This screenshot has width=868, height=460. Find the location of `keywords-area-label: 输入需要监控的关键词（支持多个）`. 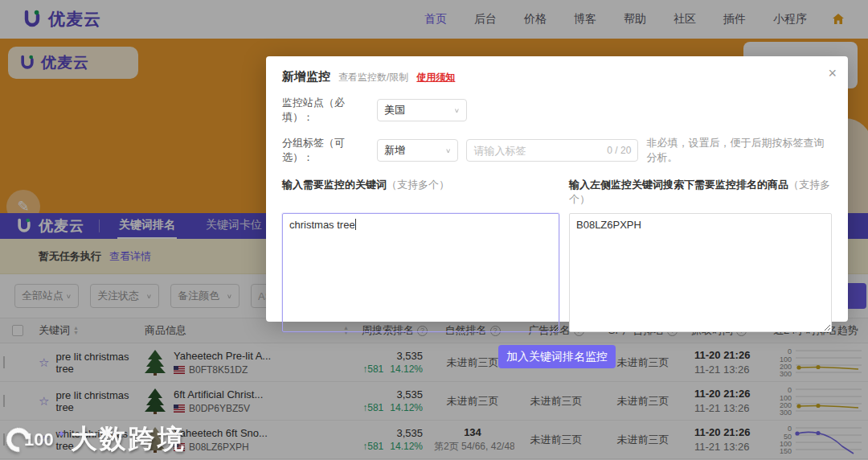

keywords-area-label: 输入需要监控的关键词（支持多个） is located at coordinates (426, 192).